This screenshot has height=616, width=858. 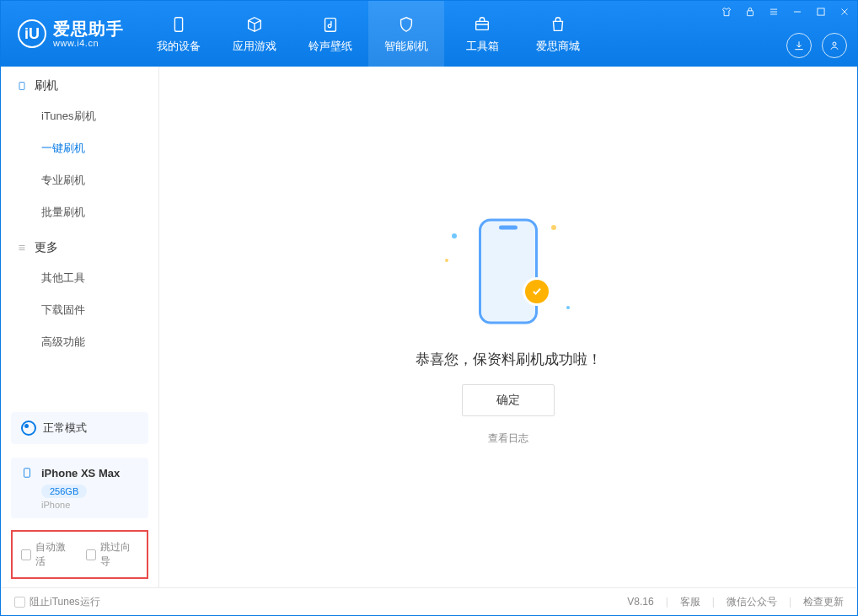 I want to click on mode-card: 正常模式, so click(x=79, y=428).